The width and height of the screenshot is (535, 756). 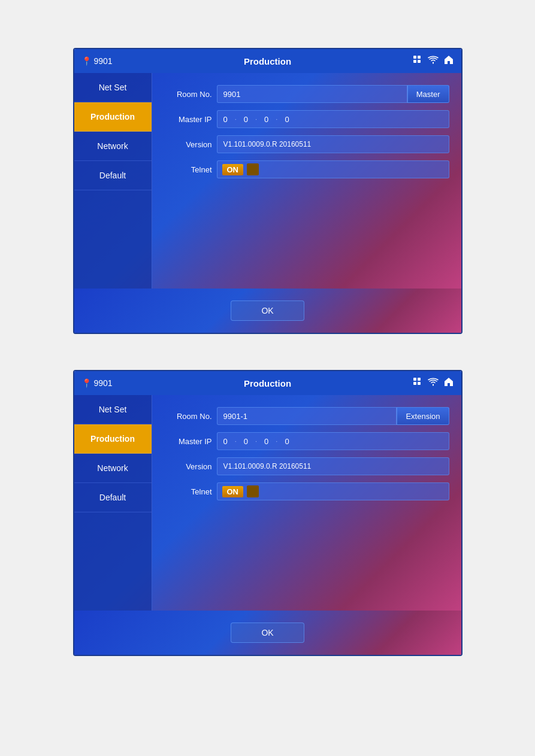 I want to click on master-btn-1: Master, so click(x=428, y=94).